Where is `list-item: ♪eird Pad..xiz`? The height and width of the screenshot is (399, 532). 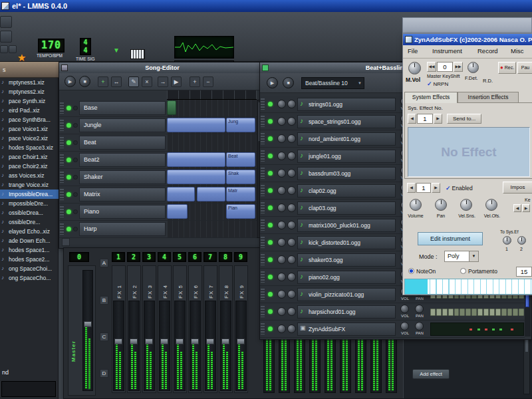
list-item: ♪eird Pad..xiz is located at coordinates (29, 110).